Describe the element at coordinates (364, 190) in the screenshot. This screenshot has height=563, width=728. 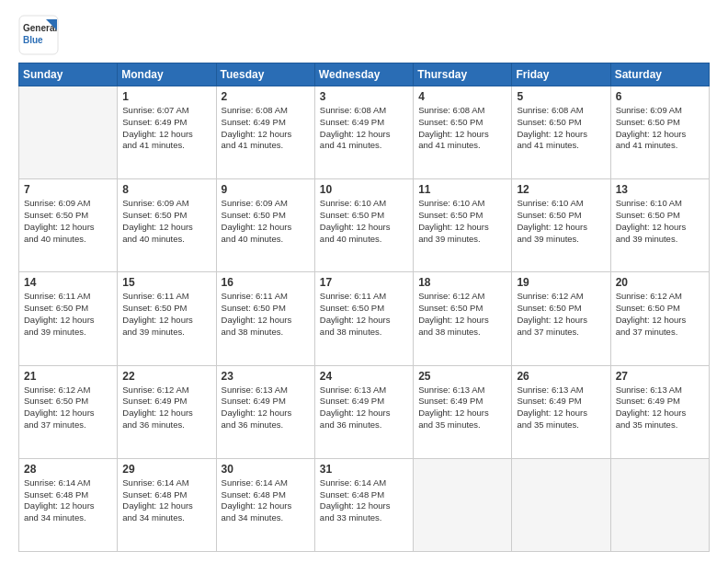
I see `day-number: 10` at that location.